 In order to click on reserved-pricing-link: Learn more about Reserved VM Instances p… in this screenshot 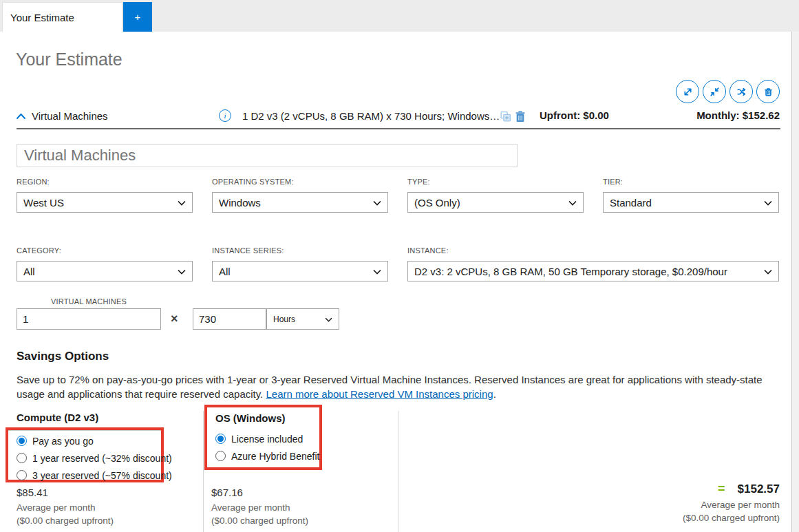, I will do `click(379, 394)`.